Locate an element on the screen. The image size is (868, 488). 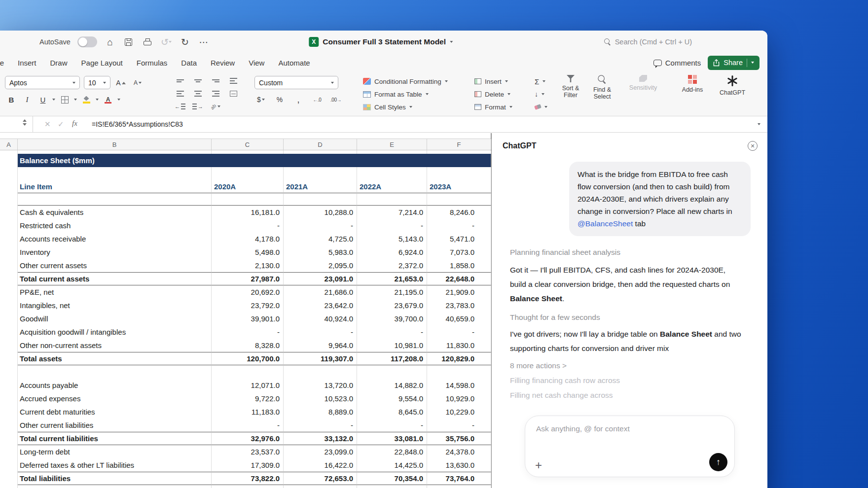
clear-button is located at coordinates (541, 107).